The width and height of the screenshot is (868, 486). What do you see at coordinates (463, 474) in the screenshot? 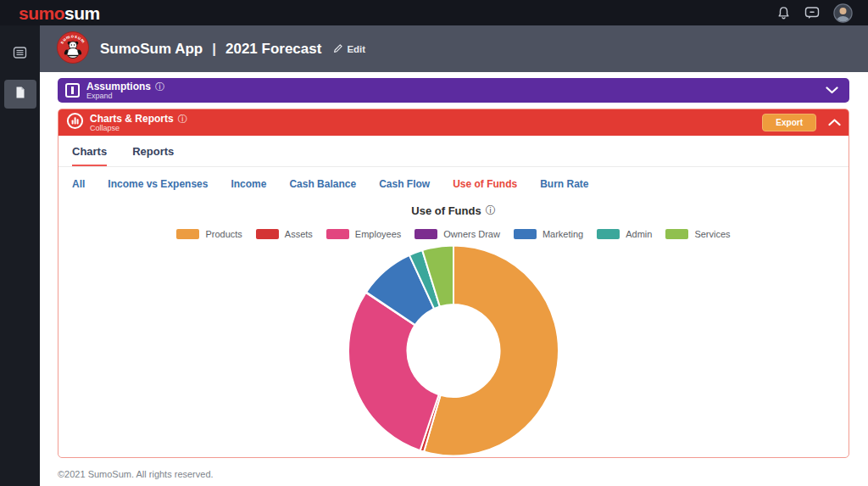
I see `footer-copyright: ©2021 SumoSum. All rights reserved.` at bounding box center [463, 474].